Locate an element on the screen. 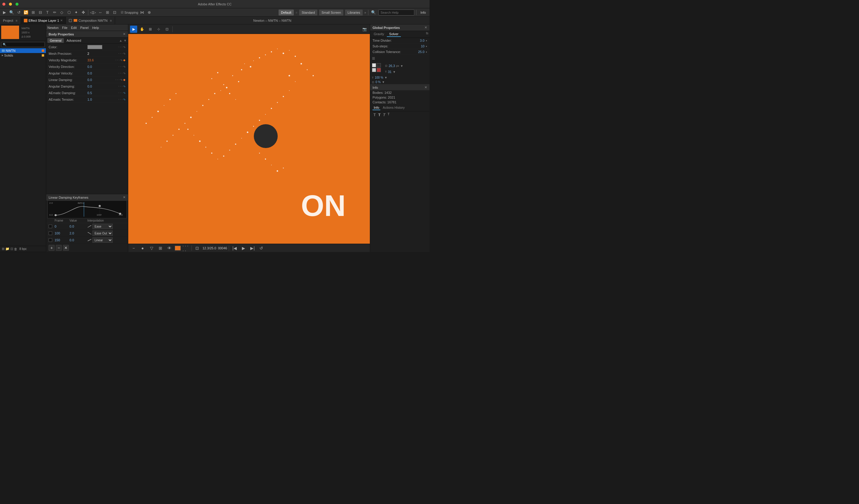 The image size is (859, 504). newton-menu-edit: Edit is located at coordinates (74, 28).